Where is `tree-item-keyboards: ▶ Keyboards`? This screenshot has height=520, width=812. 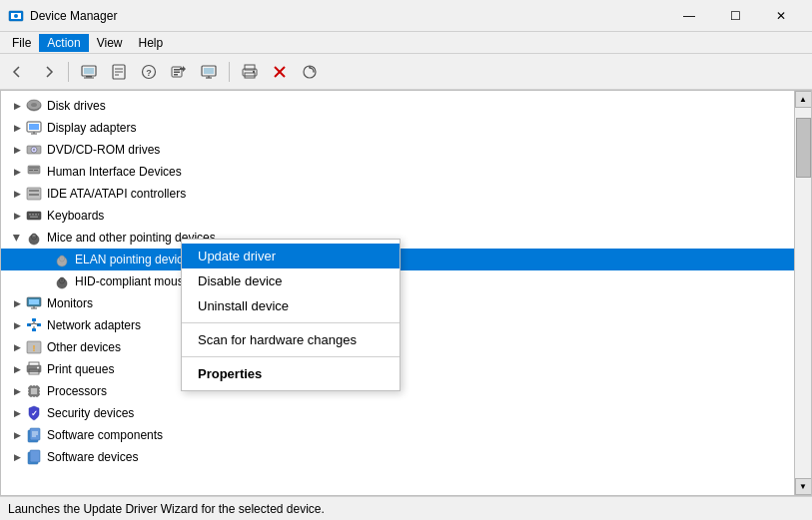
tree-item-keyboards: ▶ Keyboards is located at coordinates (398, 216).